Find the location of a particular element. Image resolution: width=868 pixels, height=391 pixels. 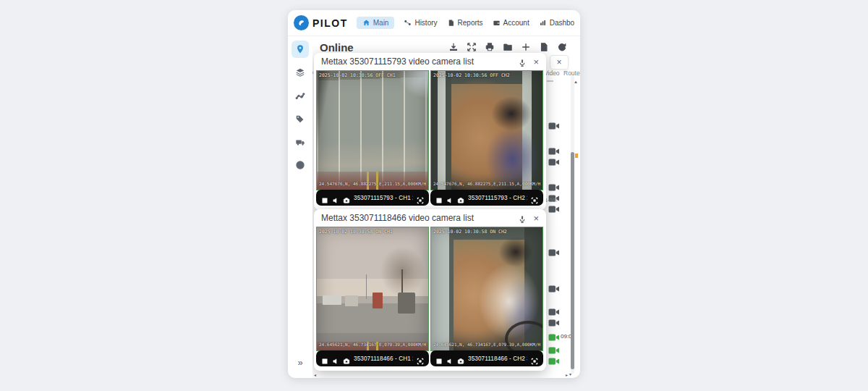

sidebar-item-tags is located at coordinates (300, 119).